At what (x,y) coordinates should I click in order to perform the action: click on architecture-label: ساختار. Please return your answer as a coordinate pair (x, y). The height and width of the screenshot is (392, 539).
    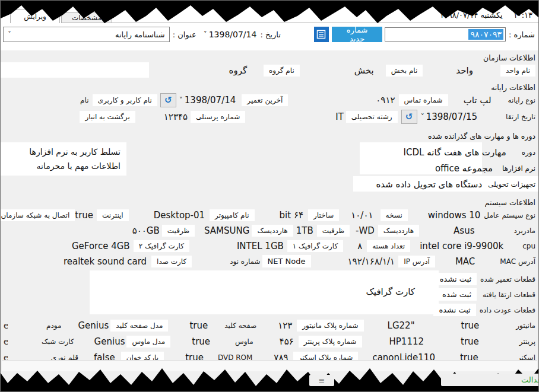
    Looking at the image, I should click on (324, 215).